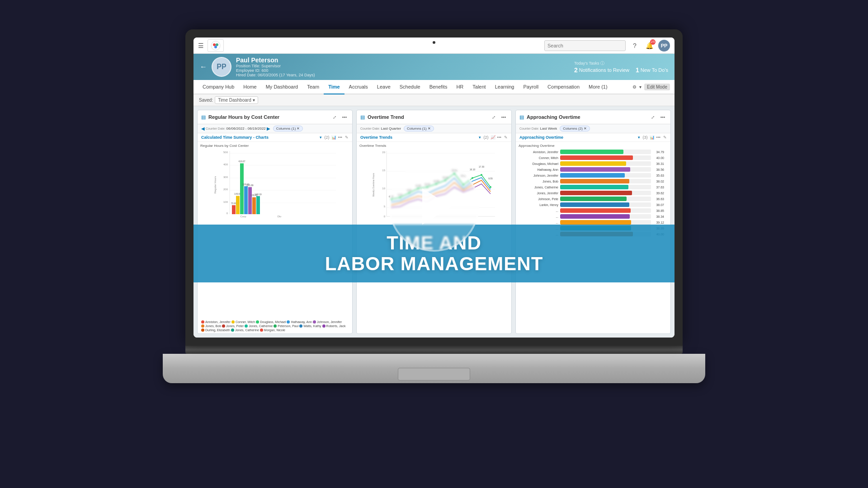 This screenshot has height=488, width=868. I want to click on top-bar: ☰ ?, so click(434, 46).